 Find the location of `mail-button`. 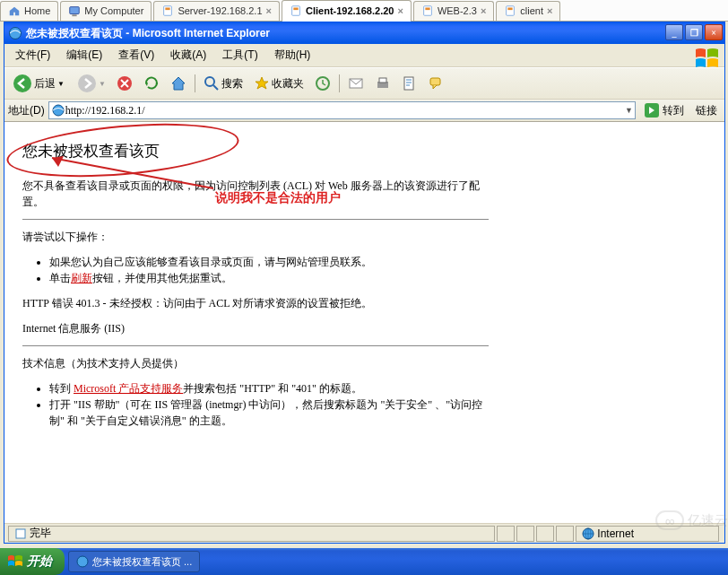

mail-button is located at coordinates (356, 83).